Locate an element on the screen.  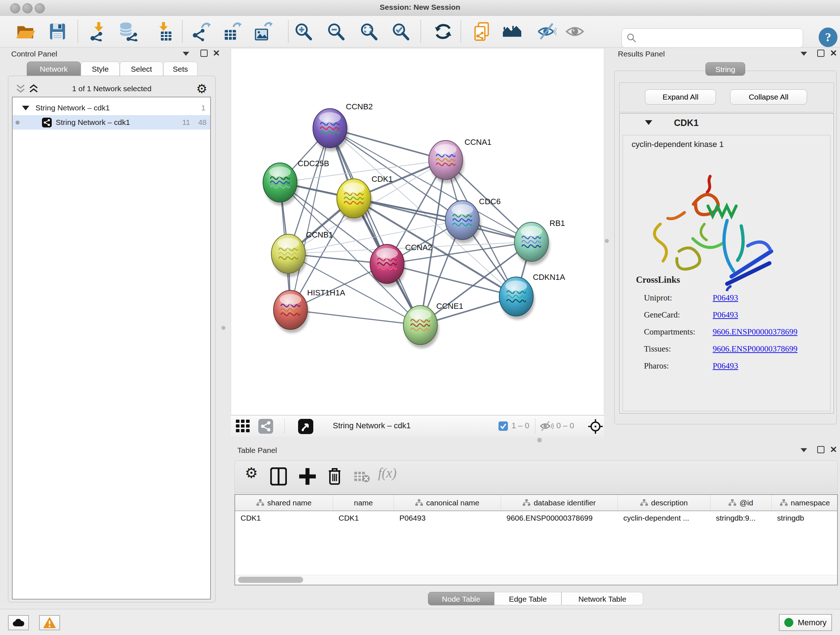
table-cell: stringdb:9... is located at coordinates (741, 518).